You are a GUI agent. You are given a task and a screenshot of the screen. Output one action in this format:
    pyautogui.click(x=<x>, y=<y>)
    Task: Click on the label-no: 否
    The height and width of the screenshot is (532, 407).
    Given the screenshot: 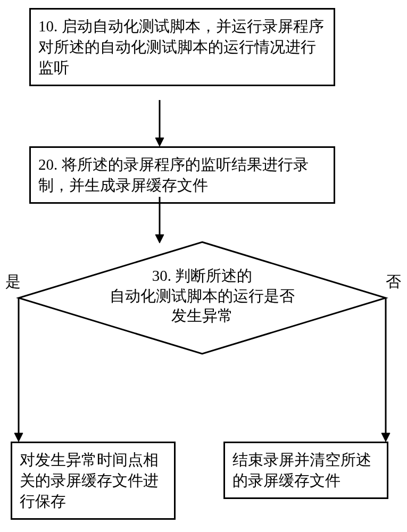 What is the action you would take?
    pyautogui.click(x=394, y=282)
    